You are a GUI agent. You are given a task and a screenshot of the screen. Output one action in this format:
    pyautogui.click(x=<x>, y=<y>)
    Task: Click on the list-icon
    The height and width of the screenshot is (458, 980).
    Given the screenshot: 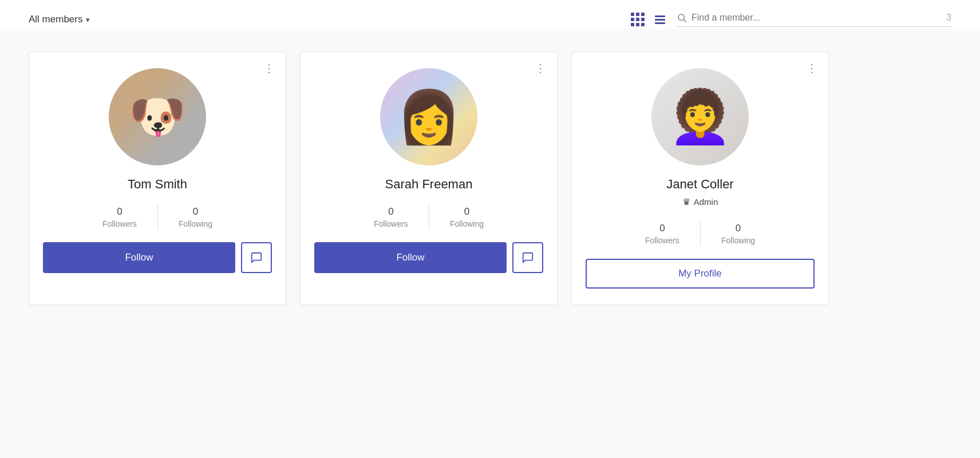 What is the action you would take?
    pyautogui.click(x=660, y=19)
    